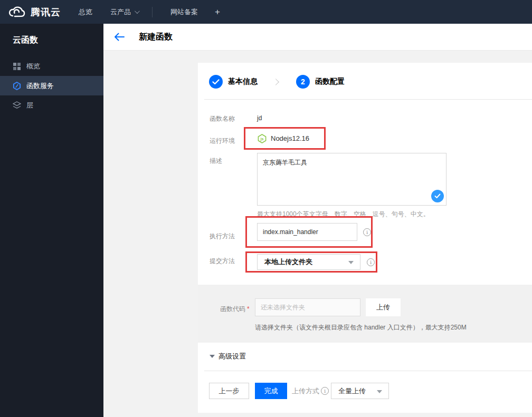  Describe the element at coordinates (383, 307) in the screenshot. I see `upload-button: 上传` at that location.